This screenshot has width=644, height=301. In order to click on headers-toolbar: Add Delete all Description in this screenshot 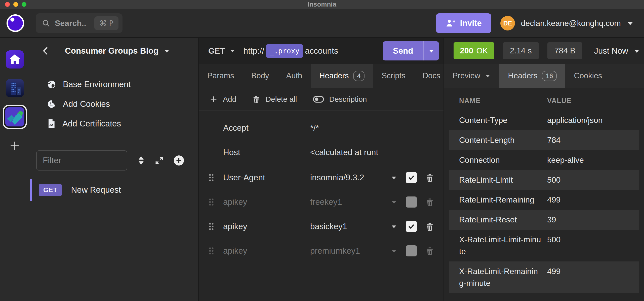, I will do `click(321, 99)`.